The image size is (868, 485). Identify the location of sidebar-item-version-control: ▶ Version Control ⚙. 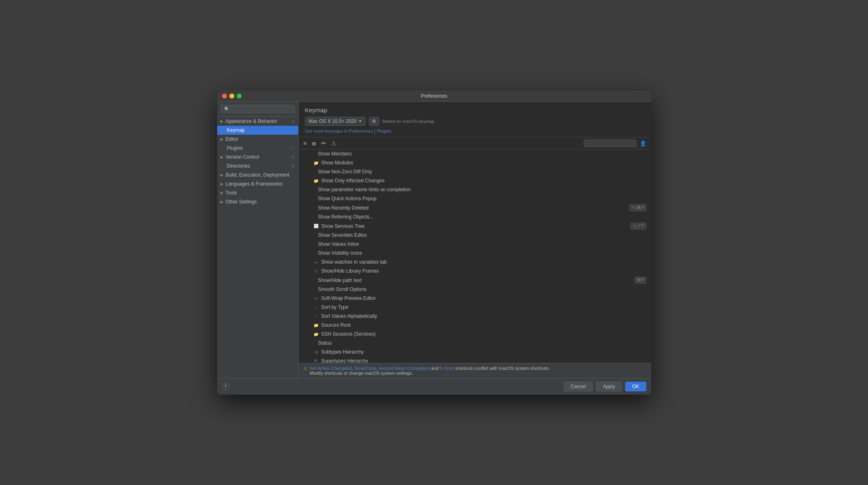
(258, 157).